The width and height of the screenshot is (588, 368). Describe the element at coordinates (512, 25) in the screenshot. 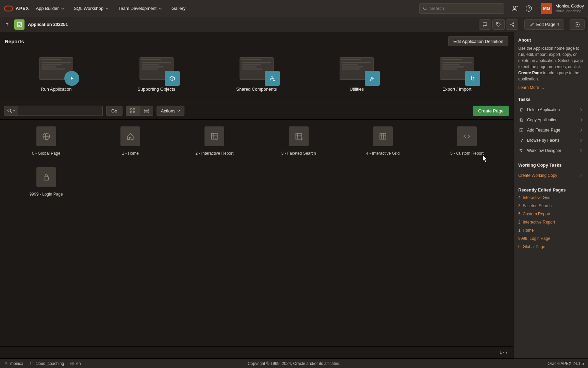

I see `share-button` at that location.